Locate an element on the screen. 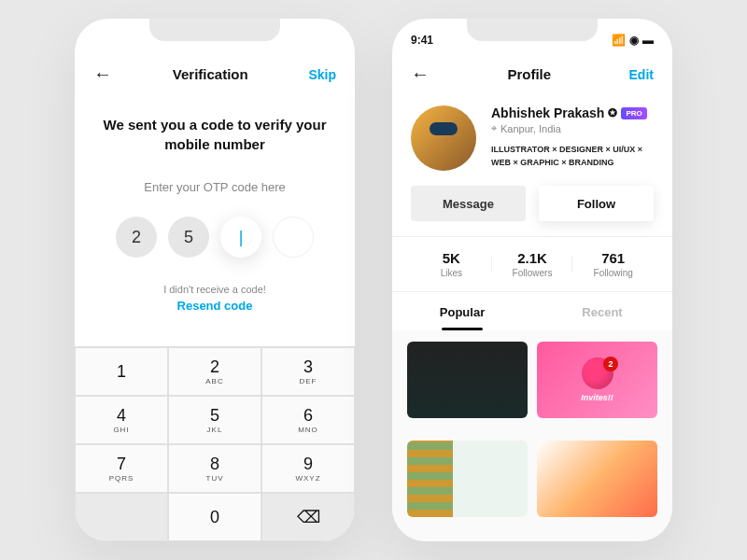 Image resolution: width=747 pixels, height=560 pixels. verified-icon: ✪ is located at coordinates (613, 113).